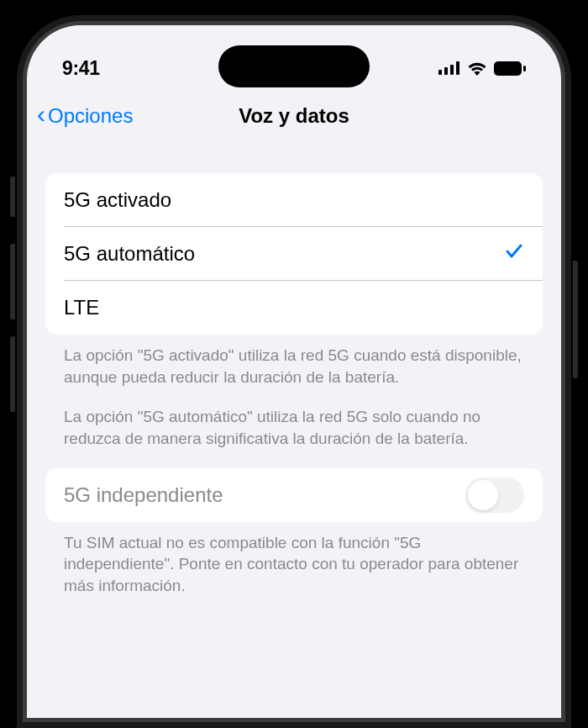  What do you see at coordinates (495, 495) in the screenshot?
I see `standalone-5g-toggle` at bounding box center [495, 495].